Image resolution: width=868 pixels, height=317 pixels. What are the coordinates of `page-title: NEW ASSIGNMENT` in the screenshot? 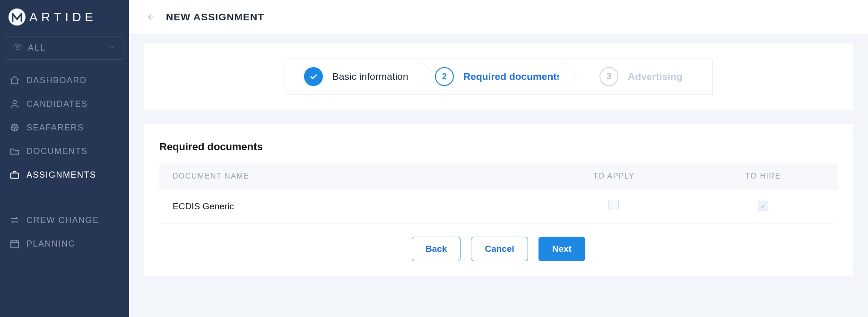 It's located at (215, 17).